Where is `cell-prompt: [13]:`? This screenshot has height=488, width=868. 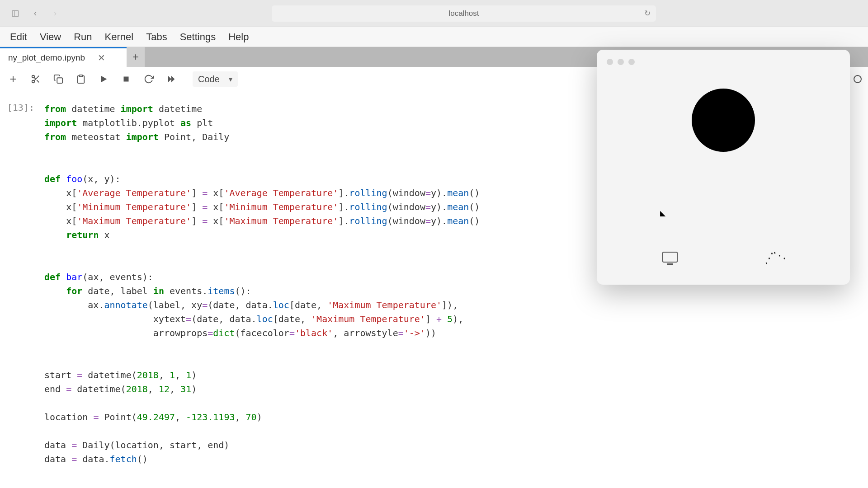 cell-prompt: [13]: is located at coordinates (23, 284).